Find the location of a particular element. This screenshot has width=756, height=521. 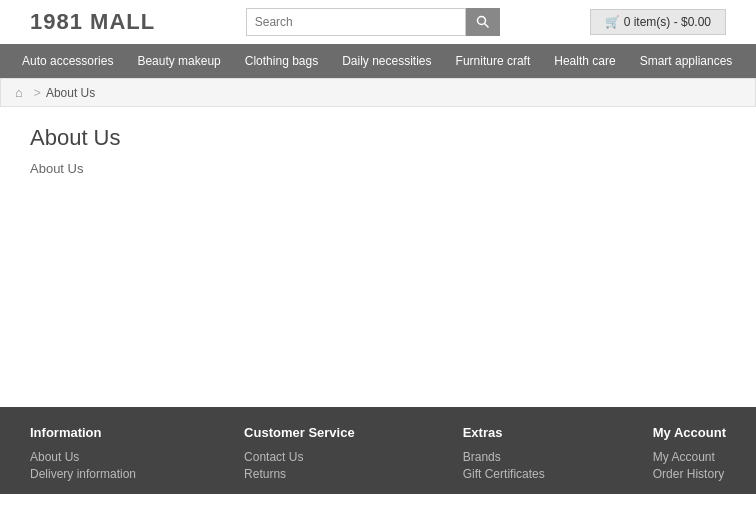

footer-link-brands: Brands is located at coordinates (504, 457).